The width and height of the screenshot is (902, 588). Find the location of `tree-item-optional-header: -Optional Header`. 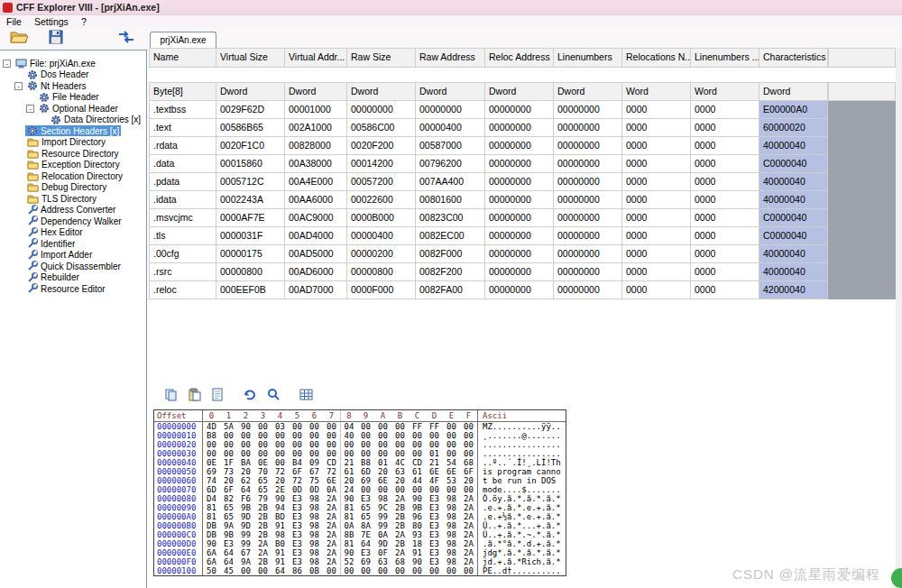

tree-item-optional-header: -Optional Header is located at coordinates (73, 108).